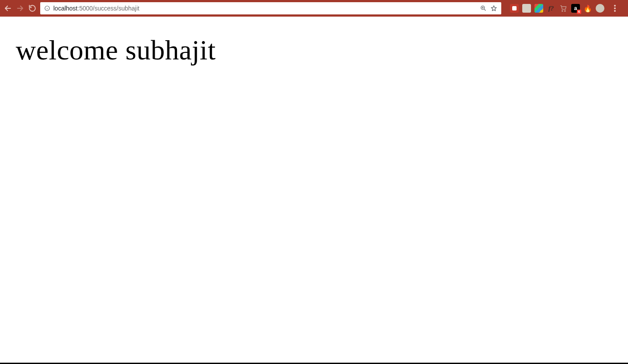 The height and width of the screenshot is (364, 628). What do you see at coordinates (483, 8) in the screenshot?
I see `zoom-icon` at bounding box center [483, 8].